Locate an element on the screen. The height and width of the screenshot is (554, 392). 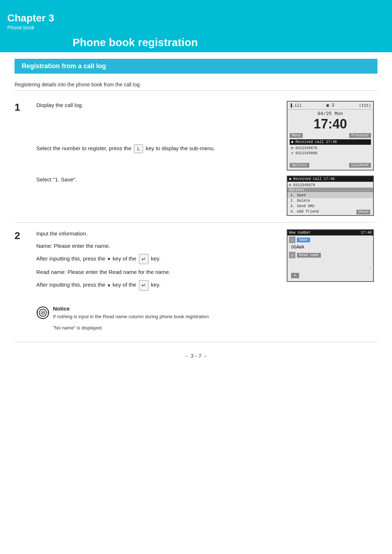
step-1-instruction-2: Select the number to register, press the… is located at coordinates (156, 149).